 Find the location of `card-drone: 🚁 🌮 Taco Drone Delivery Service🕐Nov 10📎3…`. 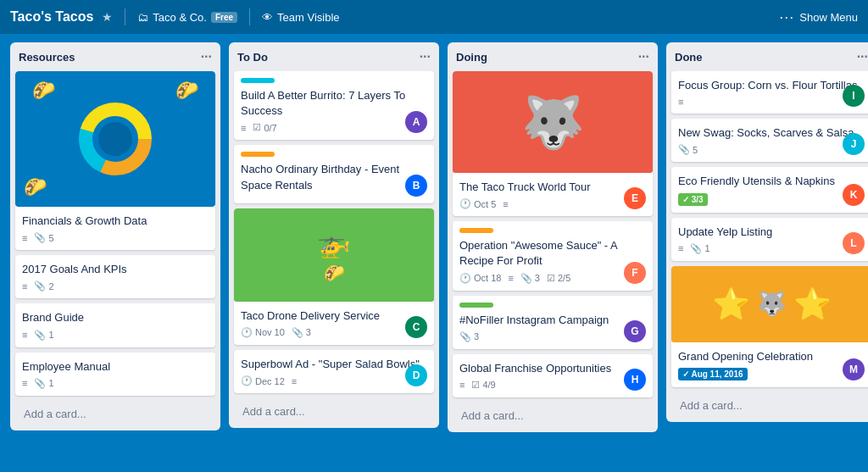

card-drone: 🚁 🌮 Taco Drone Delivery Service🕐Nov 10📎3… is located at coordinates (334, 276).